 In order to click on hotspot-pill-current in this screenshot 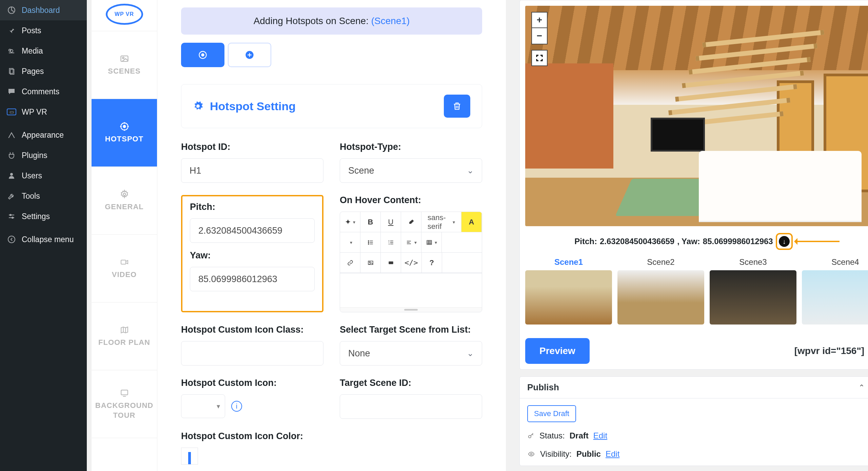, I will do `click(203, 55)`.